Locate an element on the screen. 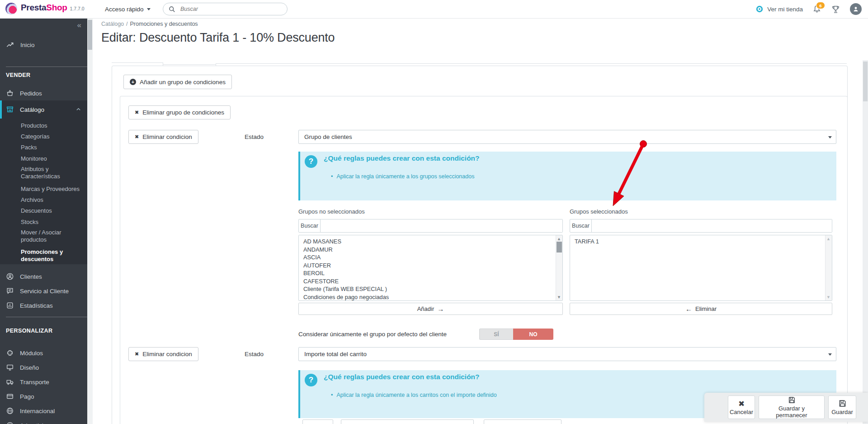  list-item: ASCIA is located at coordinates (430, 257).